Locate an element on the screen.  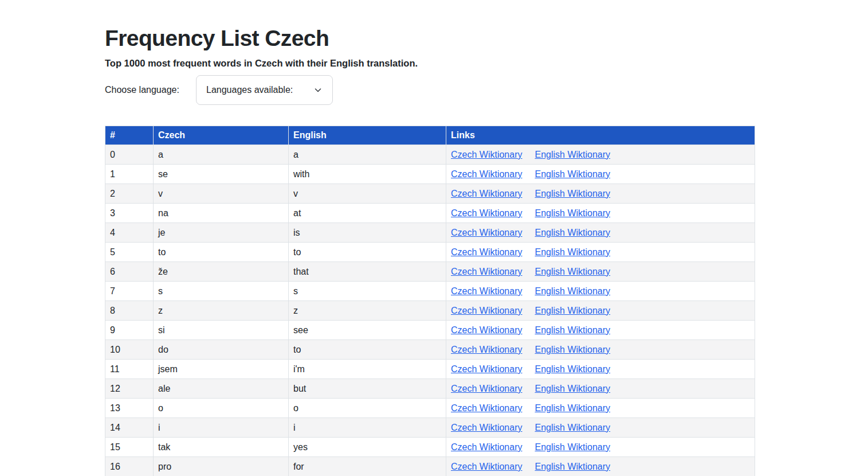
rank-cell: 6 is located at coordinates (129, 272).